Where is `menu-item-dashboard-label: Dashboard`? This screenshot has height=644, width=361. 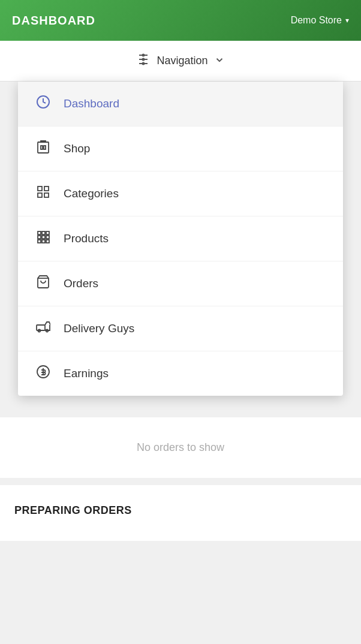
menu-item-dashboard-label: Dashboard is located at coordinates (91, 104).